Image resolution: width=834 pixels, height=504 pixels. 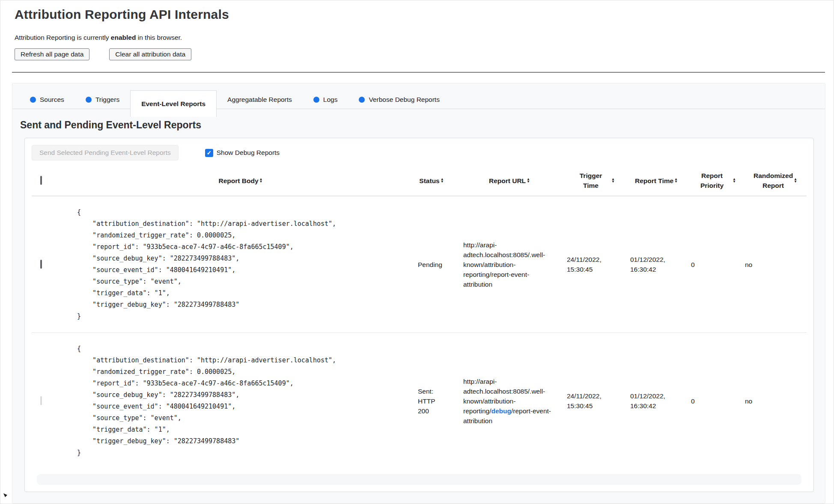 I want to click on status-cell: Pending, so click(x=430, y=264).